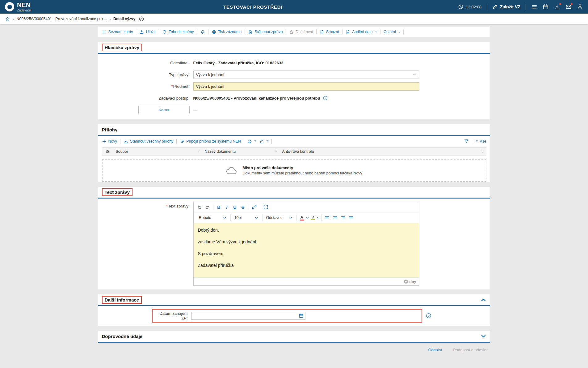  I want to click on komu-button: Komu, so click(164, 110).